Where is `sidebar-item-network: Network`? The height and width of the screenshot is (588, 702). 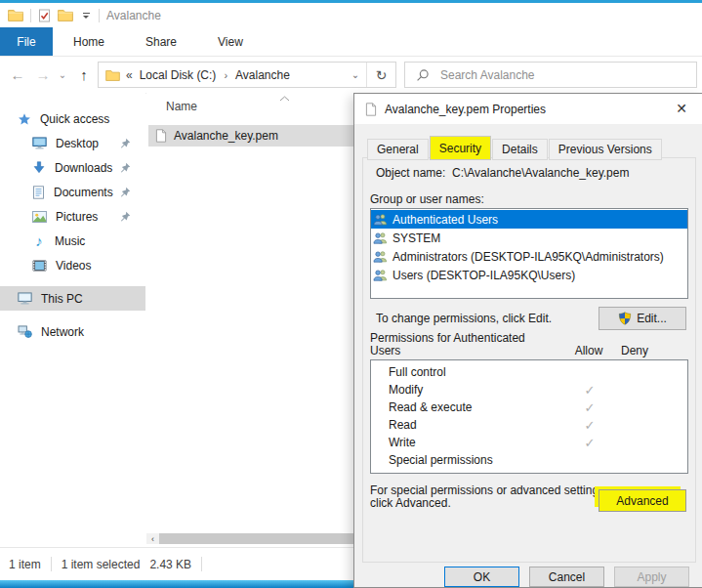
sidebar-item-network: Network is located at coordinates (72, 332).